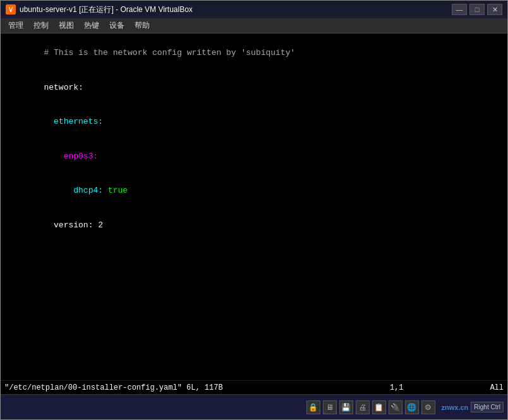 This screenshot has height=420, width=508. What do you see at coordinates (118, 191) in the screenshot?
I see `line5-value: true` at bounding box center [118, 191].